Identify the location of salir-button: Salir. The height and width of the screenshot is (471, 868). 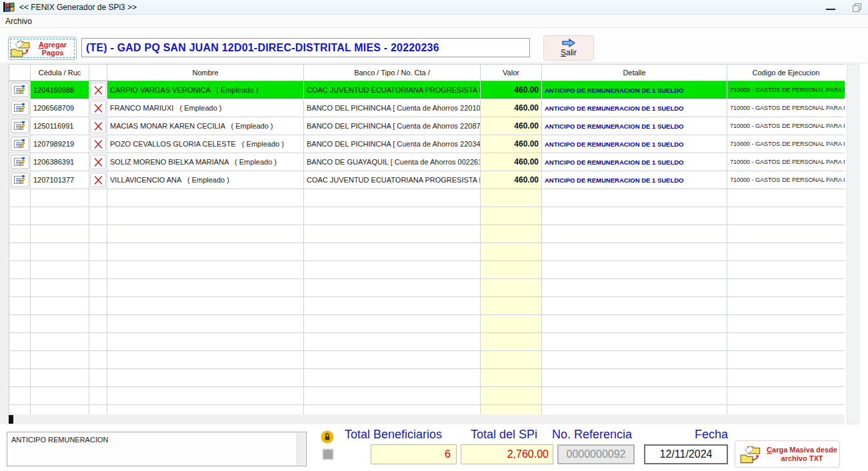
(569, 48).